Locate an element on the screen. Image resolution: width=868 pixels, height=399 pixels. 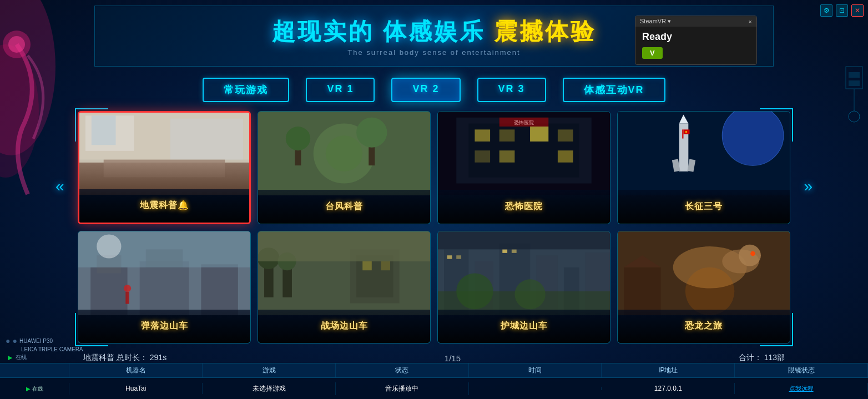
game-card-earthquake: 地震科普🔔 is located at coordinates (164, 168).